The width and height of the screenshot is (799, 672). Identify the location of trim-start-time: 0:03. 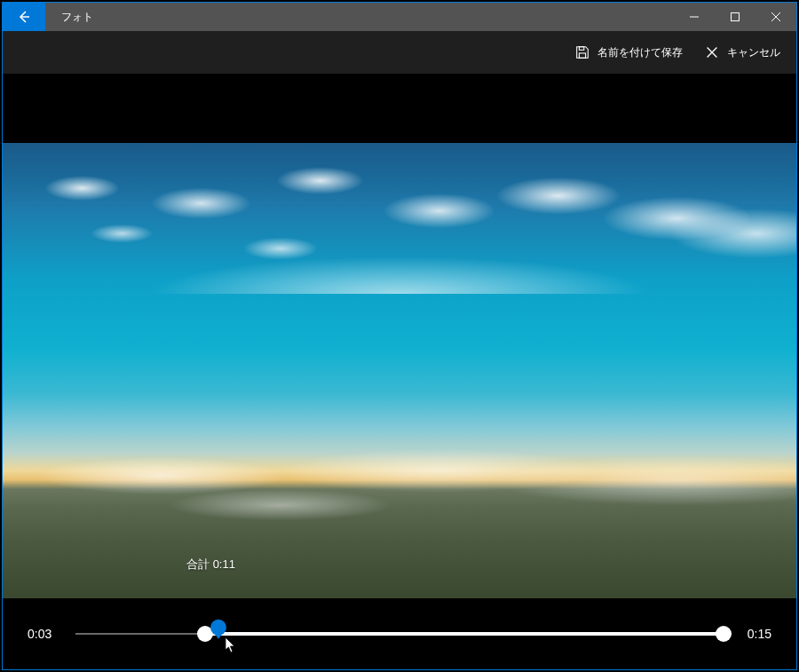
(44, 634).